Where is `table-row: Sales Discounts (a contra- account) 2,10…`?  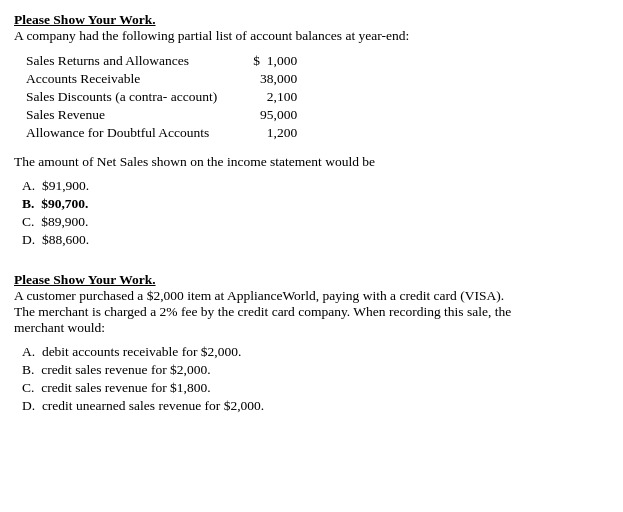 table-row: Sales Discounts (a contra- account) 2,10… is located at coordinates (162, 97).